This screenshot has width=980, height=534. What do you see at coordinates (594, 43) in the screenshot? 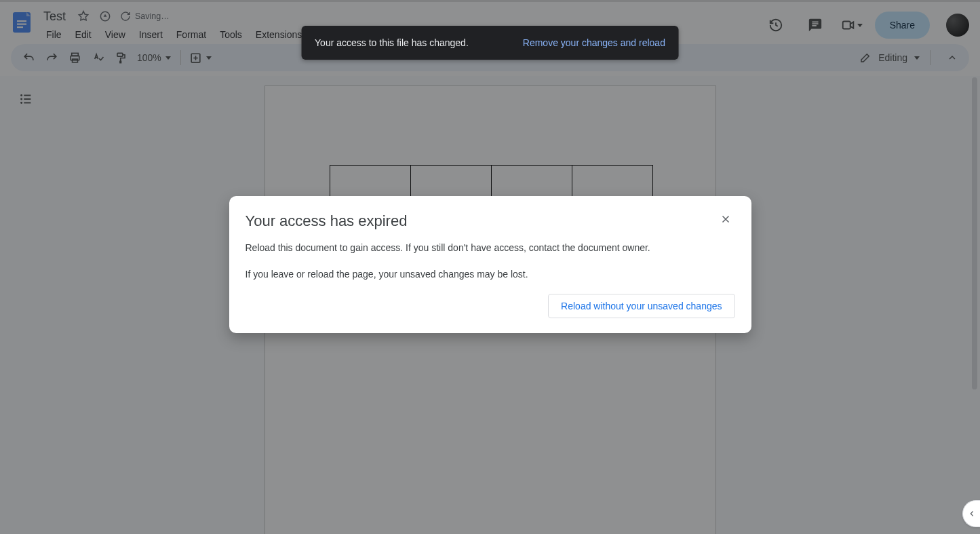
I see `toast-action-link: Remove your changes and reload` at bounding box center [594, 43].